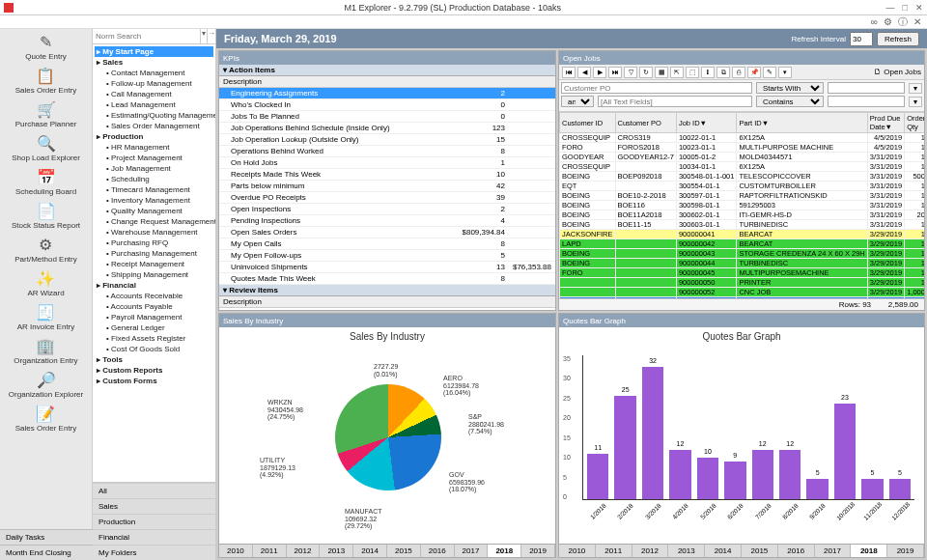  What do you see at coordinates (387, 309) in the screenshot?
I see `kpi-row: Sales By Customer (Last 12 Months)19` at bounding box center [387, 309].